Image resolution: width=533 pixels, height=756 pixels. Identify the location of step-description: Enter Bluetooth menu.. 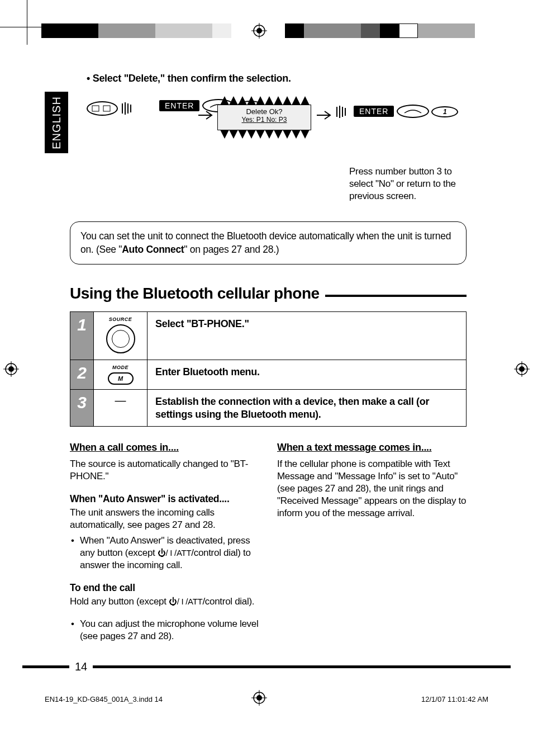
(307, 375).